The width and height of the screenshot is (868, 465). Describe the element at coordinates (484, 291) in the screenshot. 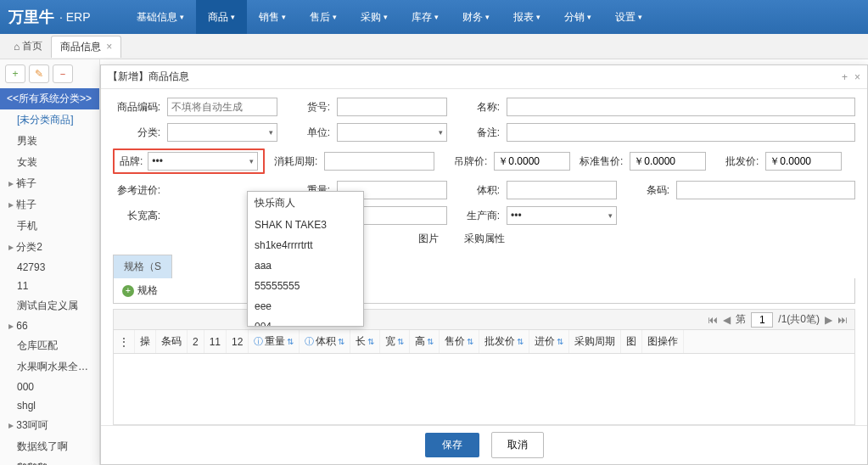

I see `add-spec-row: + 规格` at that location.